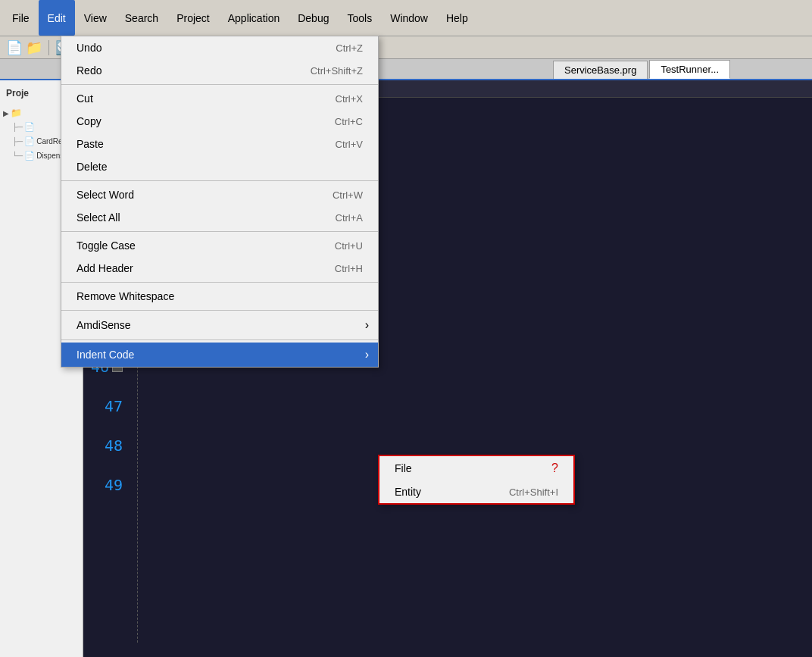  Describe the element at coordinates (220, 355) in the screenshot. I see `menu-item-indent-code: Indent Code` at that location.